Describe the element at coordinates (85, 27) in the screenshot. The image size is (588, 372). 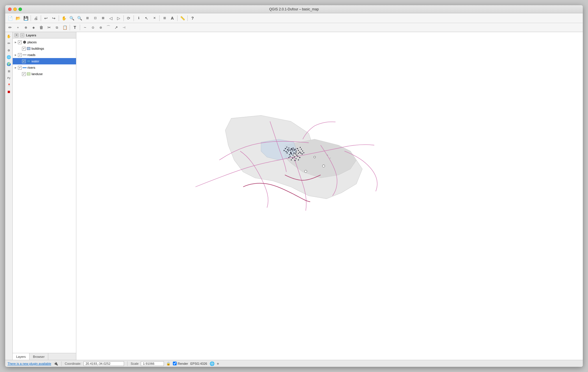
I see `simplify-button: ~` at that location.